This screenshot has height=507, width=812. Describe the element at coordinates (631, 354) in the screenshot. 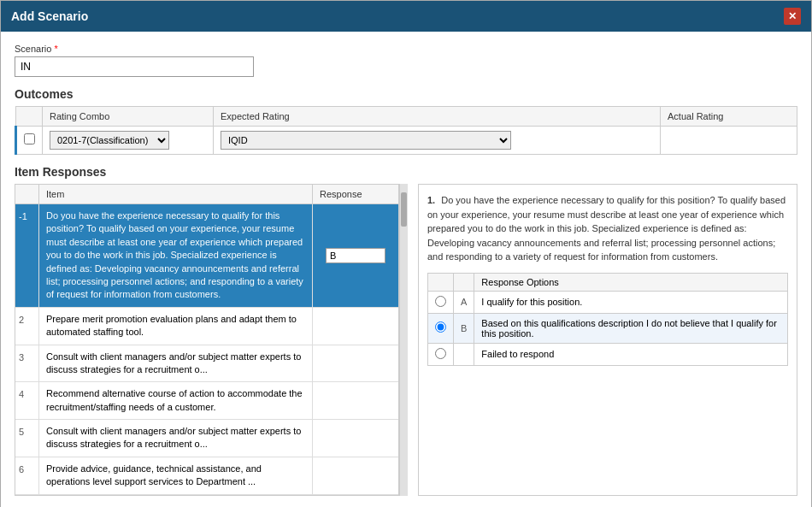

I see `option-text: Failed to respond` at that location.